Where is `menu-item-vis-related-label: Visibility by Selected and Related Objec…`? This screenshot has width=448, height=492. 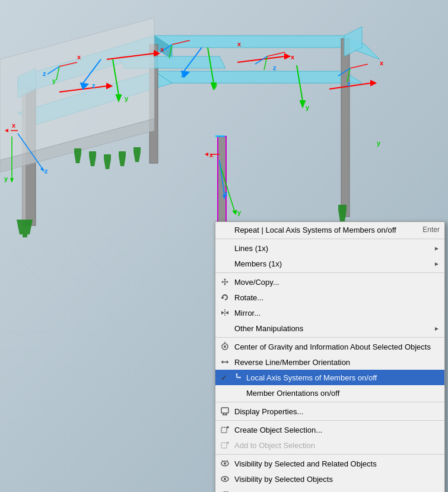 menu-item-vis-related-label: Visibility by Selected and Related Objec… is located at coordinates (337, 464).